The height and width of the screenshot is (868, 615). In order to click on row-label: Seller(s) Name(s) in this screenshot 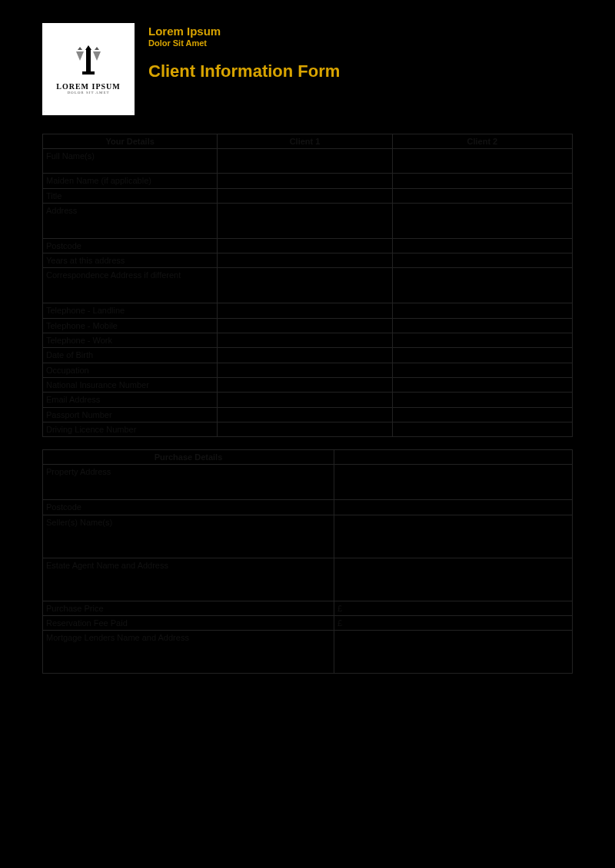, I will do `click(189, 536)`.